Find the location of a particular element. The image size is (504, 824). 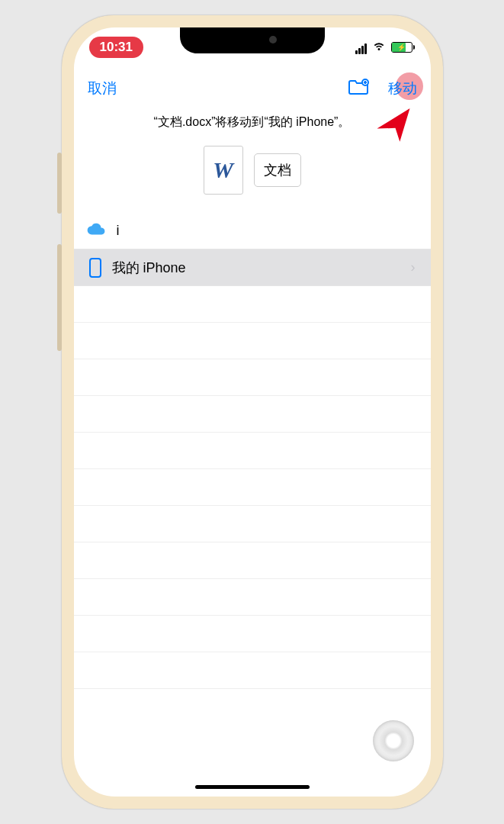

my-iphone-label: 我的 iPhone is located at coordinates (256, 268).